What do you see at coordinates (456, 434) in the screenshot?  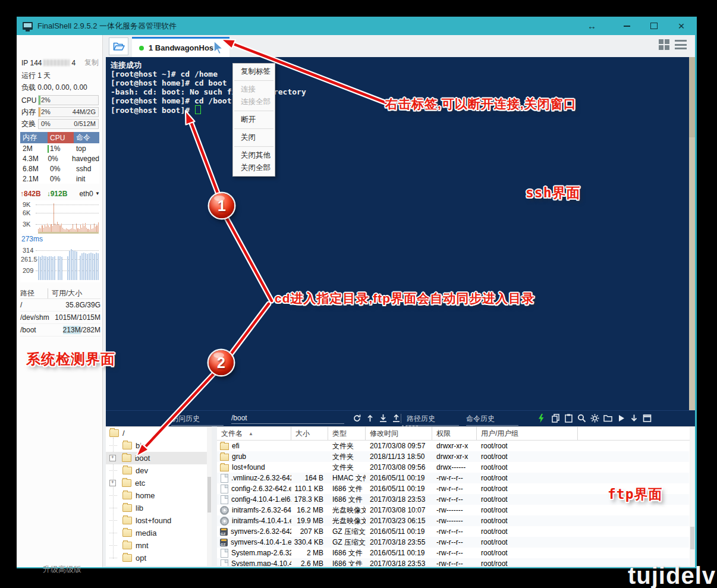 I see `file-list-header: 文件名▲大小类型修改时间权限用户/用户组` at bounding box center [456, 434].